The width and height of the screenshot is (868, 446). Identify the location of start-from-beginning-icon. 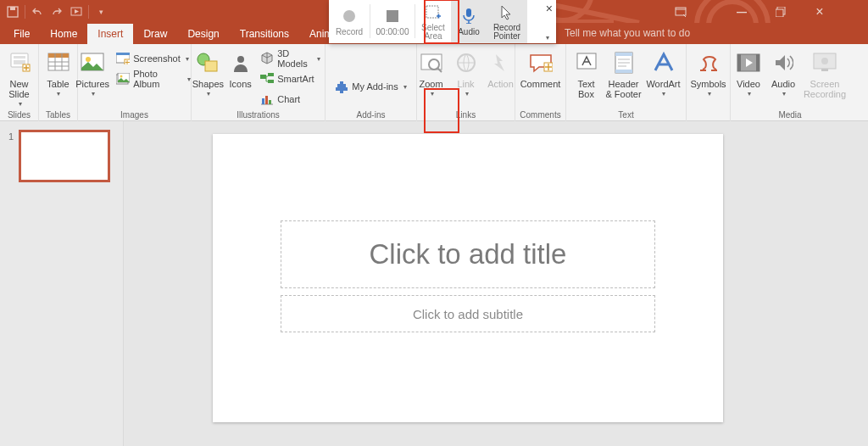
(76, 12).